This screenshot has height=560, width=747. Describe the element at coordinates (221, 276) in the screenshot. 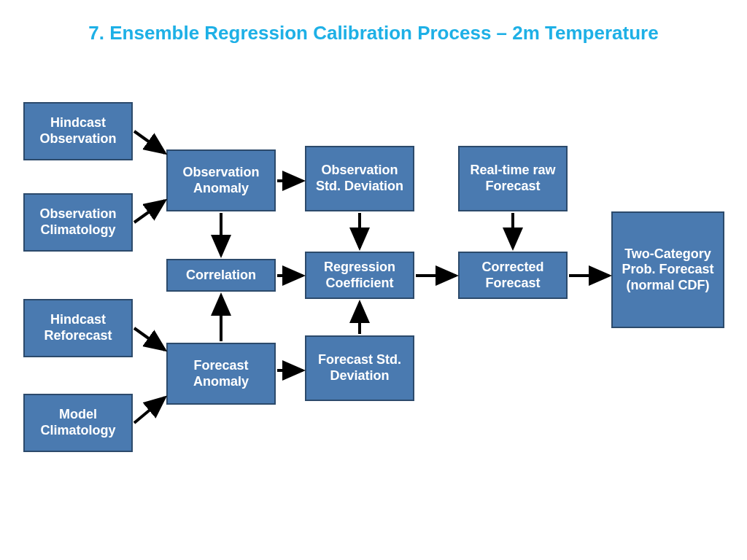

I see `box-correlation: Correlation` at that location.